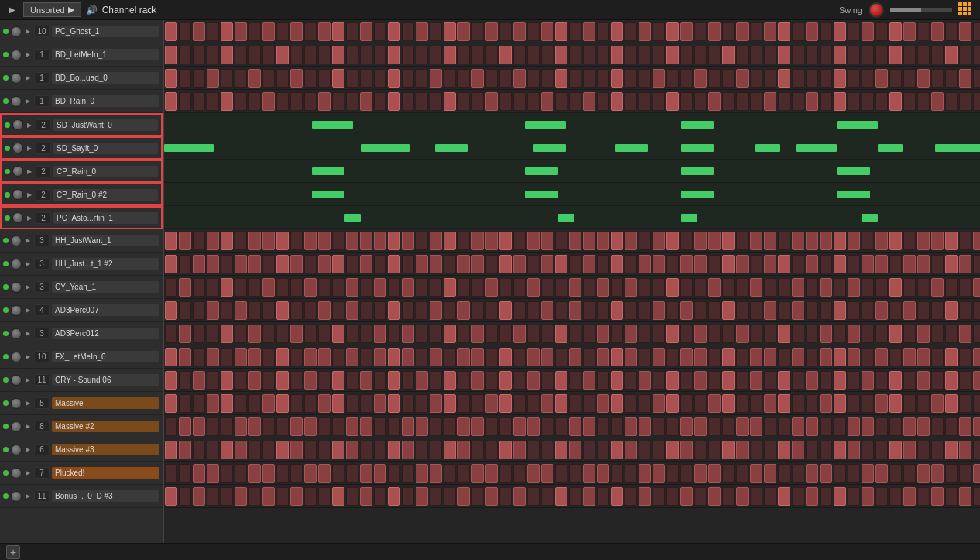 This screenshot has width=980, height=560. Describe the element at coordinates (81, 427) in the screenshot. I see `channel-row-17: ▶8Massive #2` at that location.